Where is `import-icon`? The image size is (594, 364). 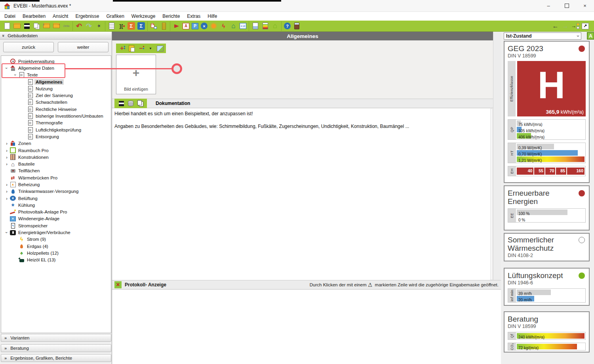
import-icon is located at coordinates (47, 26).